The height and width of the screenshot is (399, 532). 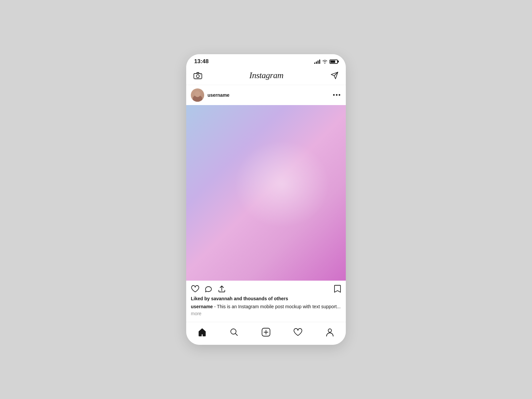 What do you see at coordinates (334, 62) in the screenshot?
I see `battery-icon` at bounding box center [334, 62].